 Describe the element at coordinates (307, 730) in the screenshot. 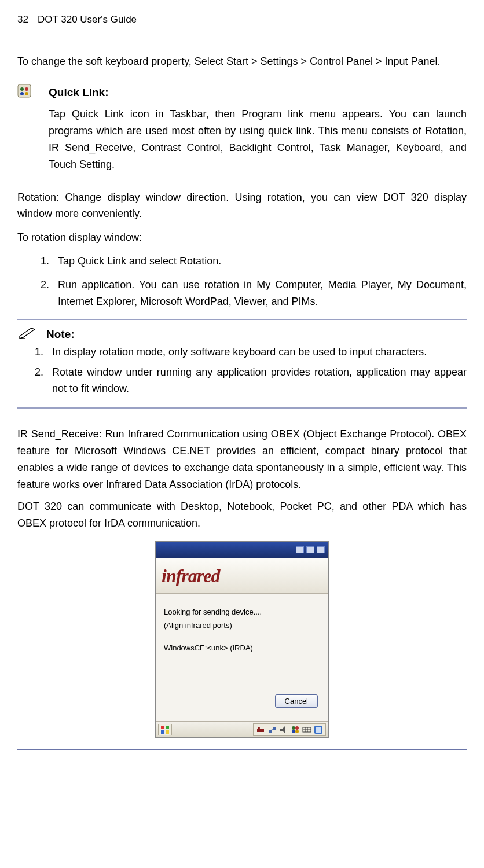

I see `tray-keyboard-icon` at that location.